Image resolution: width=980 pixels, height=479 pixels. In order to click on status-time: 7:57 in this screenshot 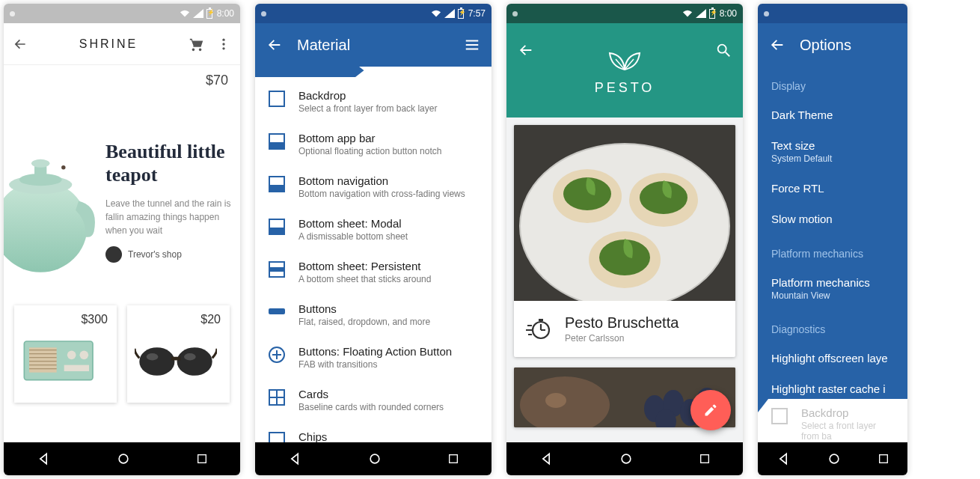, I will do `click(477, 13)`.